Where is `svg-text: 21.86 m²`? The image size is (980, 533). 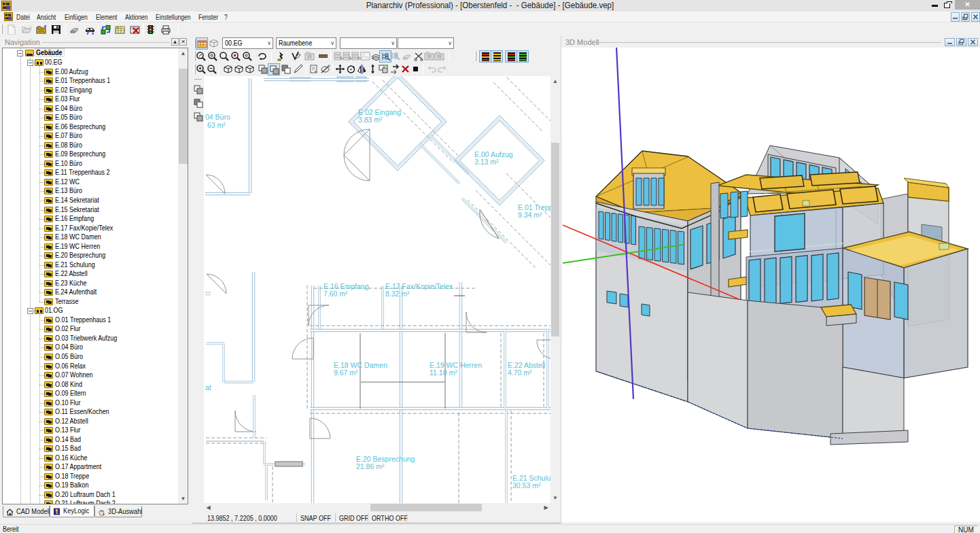 svg-text: 21.86 m² is located at coordinates (370, 466).